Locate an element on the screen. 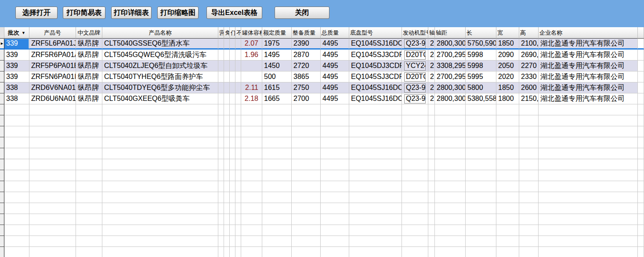 Image resolution: width=644 pixels, height=257 pixels. cell-rated-mass: 1615 is located at coordinates (277, 88).